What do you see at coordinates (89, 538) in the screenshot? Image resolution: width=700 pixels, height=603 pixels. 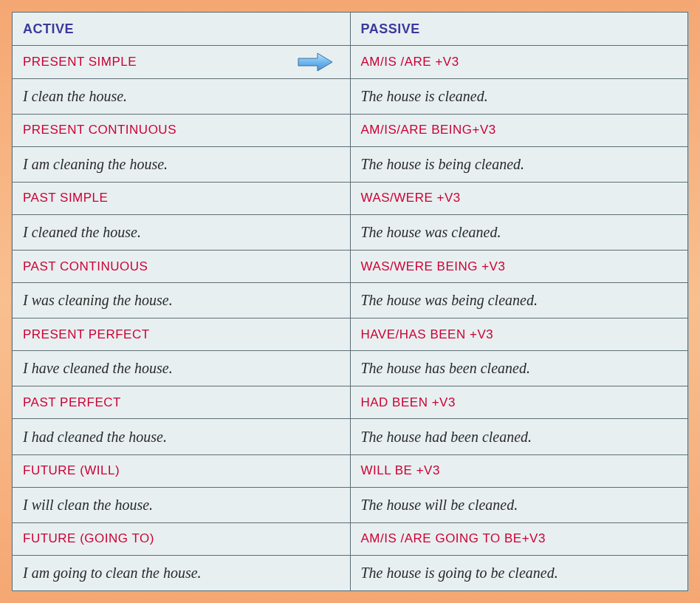 I see `active-tense-text: FUTURE (GOING TO)` at bounding box center [89, 538].